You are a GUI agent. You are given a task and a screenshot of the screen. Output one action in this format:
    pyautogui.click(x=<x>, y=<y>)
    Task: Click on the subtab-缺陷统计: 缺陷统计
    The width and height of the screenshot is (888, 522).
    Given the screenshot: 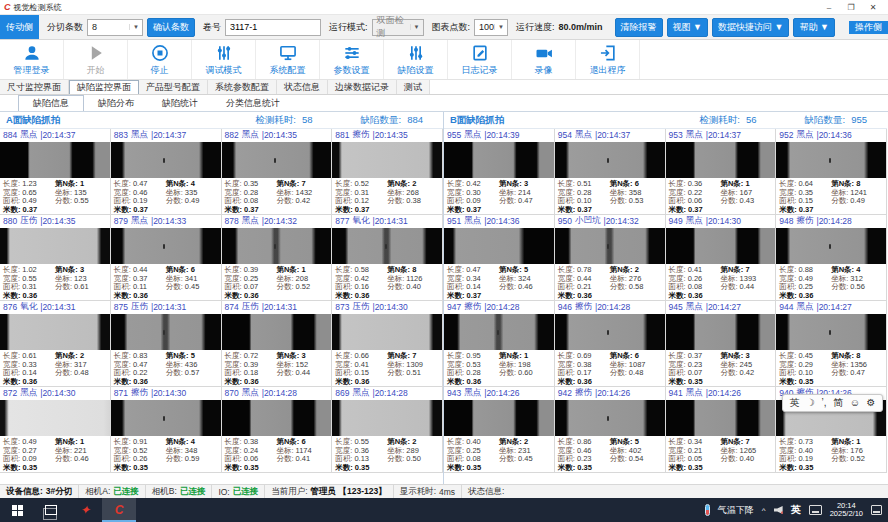 What is the action you would take?
    pyautogui.click(x=180, y=103)
    